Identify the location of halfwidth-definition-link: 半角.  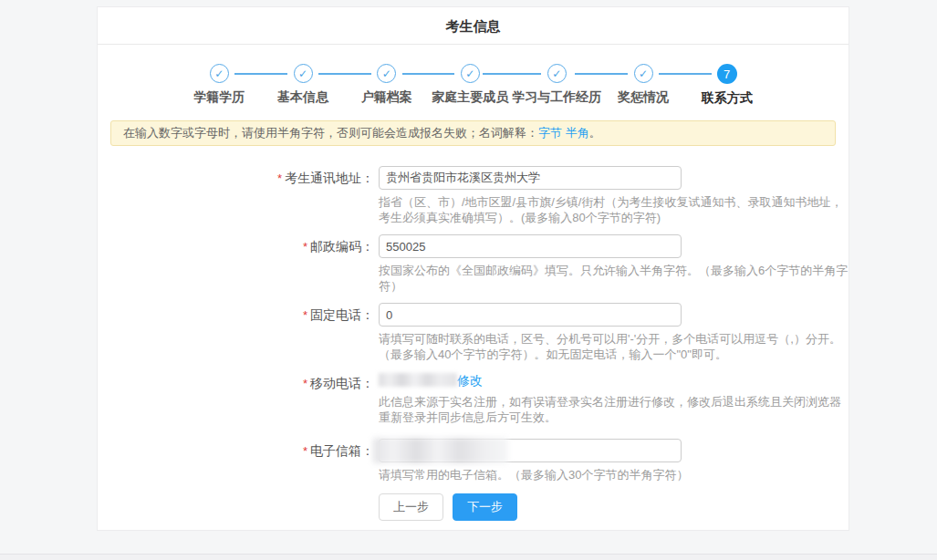
(578, 133).